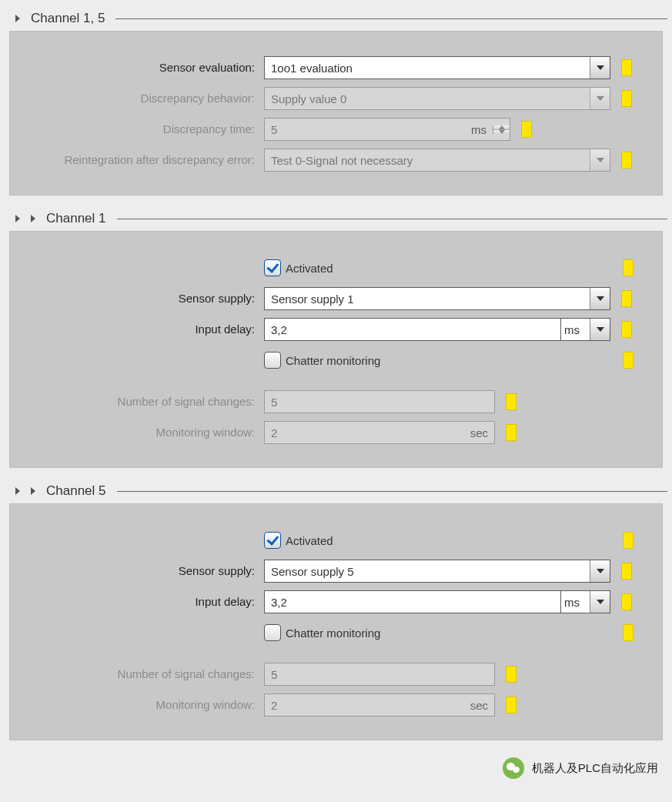 The width and height of the screenshot is (672, 802). I want to click on dropdown-value: Sensor supply 1, so click(427, 299).